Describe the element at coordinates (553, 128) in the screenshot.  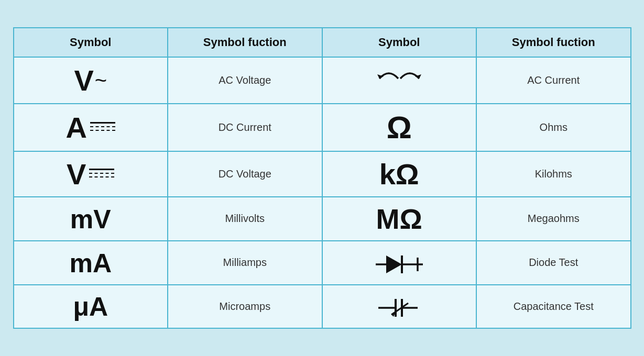
I see `function-ohms: Ohms` at that location.